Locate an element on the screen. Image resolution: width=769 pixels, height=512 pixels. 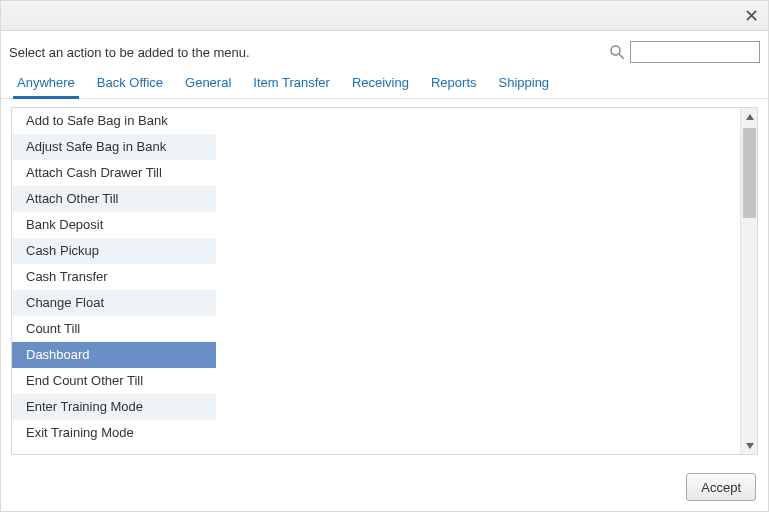
list-item: Bank Deposit is located at coordinates (114, 225).